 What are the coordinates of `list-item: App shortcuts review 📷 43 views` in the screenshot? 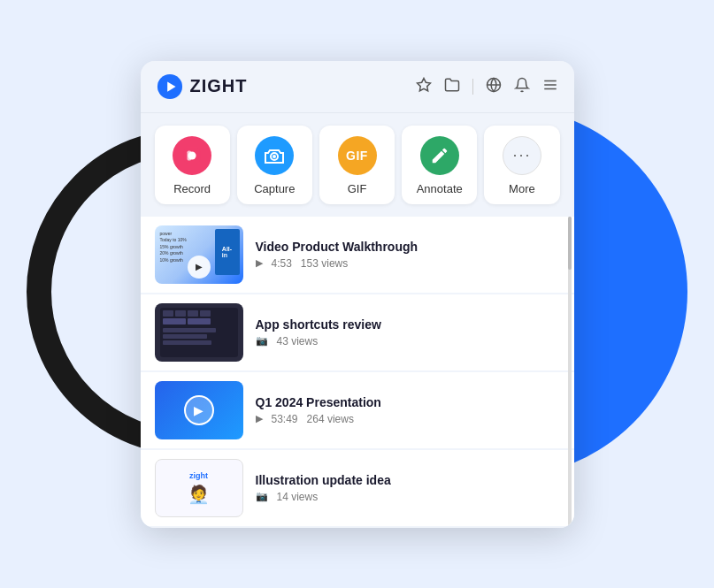 It's located at (357, 332).